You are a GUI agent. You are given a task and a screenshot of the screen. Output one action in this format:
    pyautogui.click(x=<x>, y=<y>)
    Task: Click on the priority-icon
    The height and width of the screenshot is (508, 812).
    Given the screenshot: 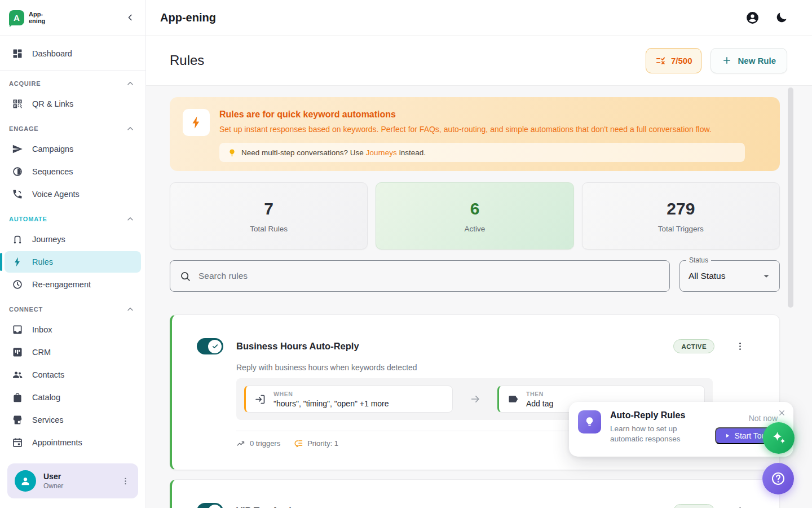 What is the action you would take?
    pyautogui.click(x=299, y=444)
    